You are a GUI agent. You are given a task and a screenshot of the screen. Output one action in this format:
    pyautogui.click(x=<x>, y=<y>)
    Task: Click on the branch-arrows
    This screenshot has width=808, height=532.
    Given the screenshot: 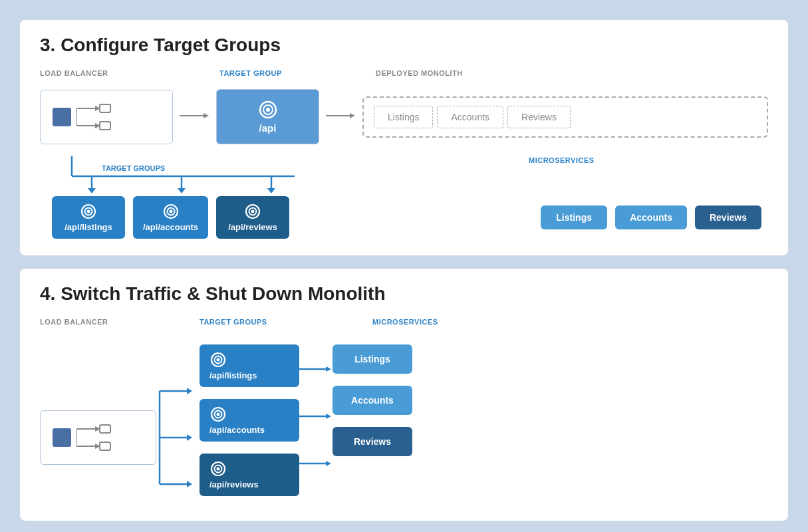 What is the action you would take?
    pyautogui.click(x=174, y=438)
    